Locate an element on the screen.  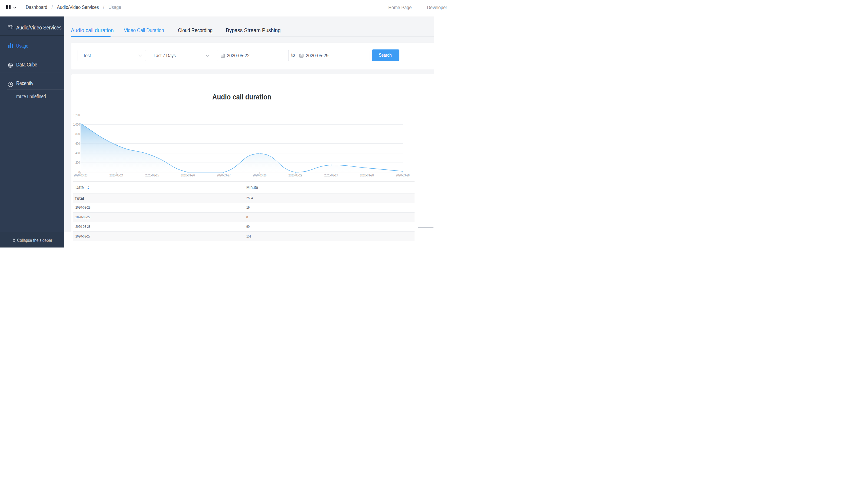
svg-text: 600 is located at coordinates (78, 143).